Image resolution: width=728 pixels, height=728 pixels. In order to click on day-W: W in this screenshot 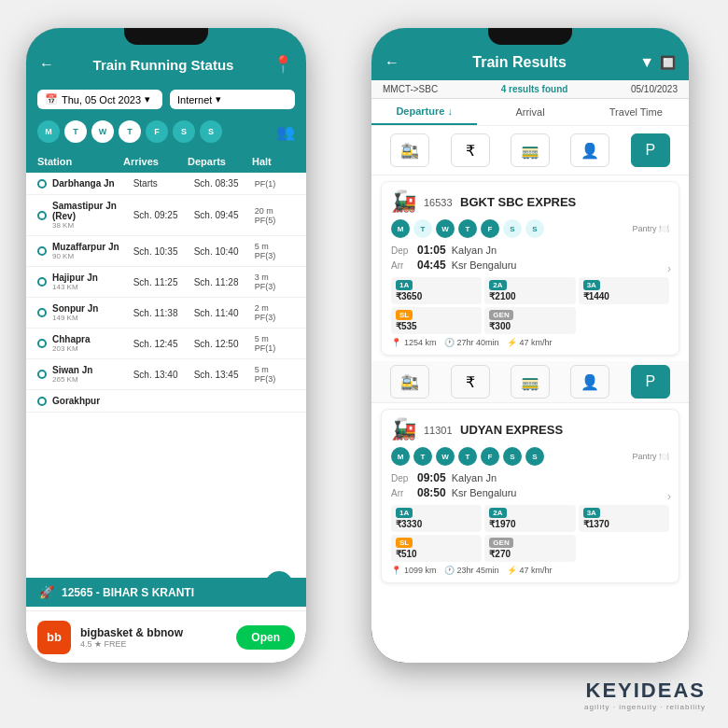, I will do `click(103, 132)`.